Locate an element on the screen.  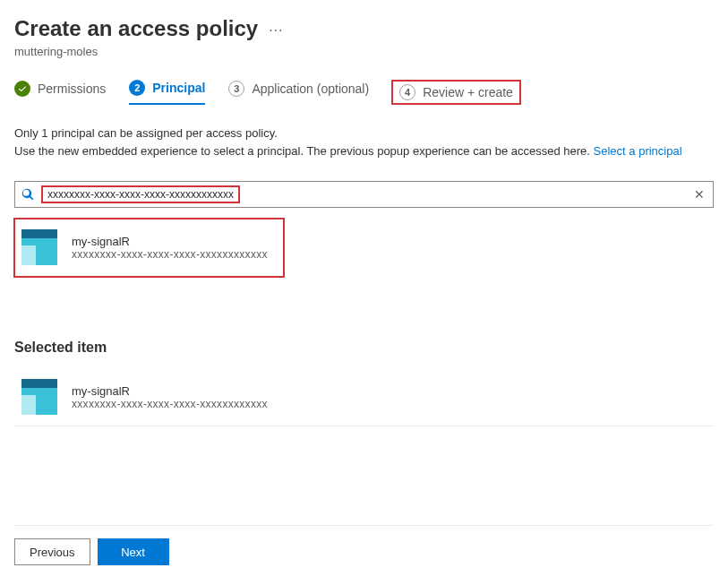
principal-search-input: xxxxxxxx-xxxx-xxxx-xxxx-xxxxxxxxxxxx is located at coordinates (364, 194).